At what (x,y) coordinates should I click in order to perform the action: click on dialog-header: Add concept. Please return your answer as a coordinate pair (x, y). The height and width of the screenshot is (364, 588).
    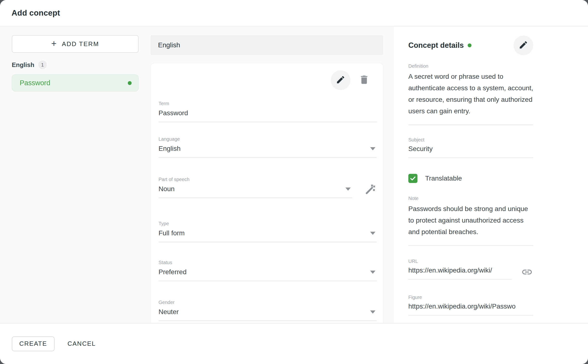
    Looking at the image, I should click on (294, 13).